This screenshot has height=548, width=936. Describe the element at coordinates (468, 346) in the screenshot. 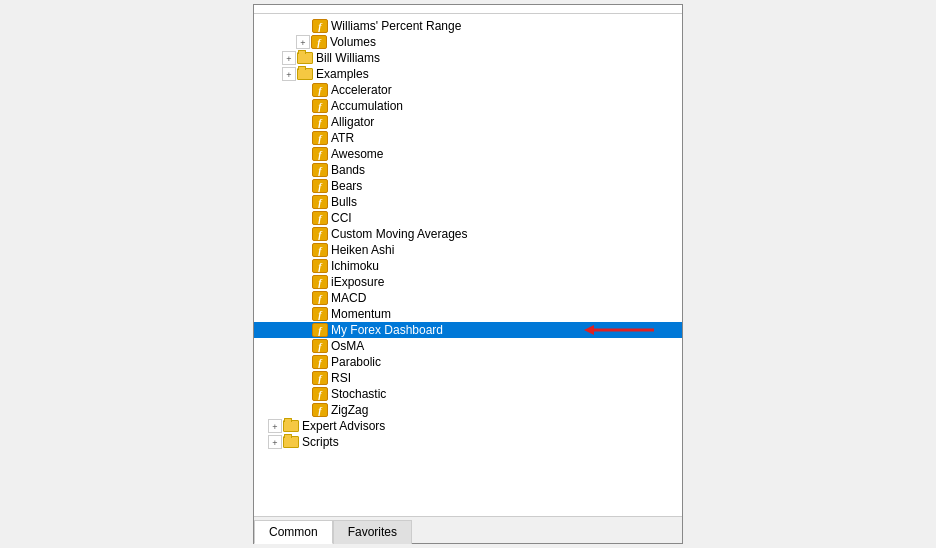

I see `tree-item-osma: OsMA` at that location.